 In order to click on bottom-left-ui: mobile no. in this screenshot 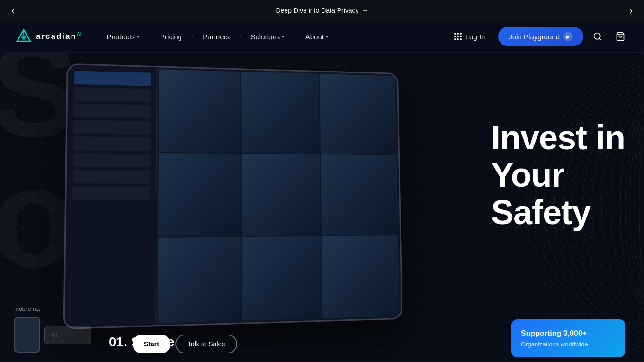, I will do `click(53, 329)`.